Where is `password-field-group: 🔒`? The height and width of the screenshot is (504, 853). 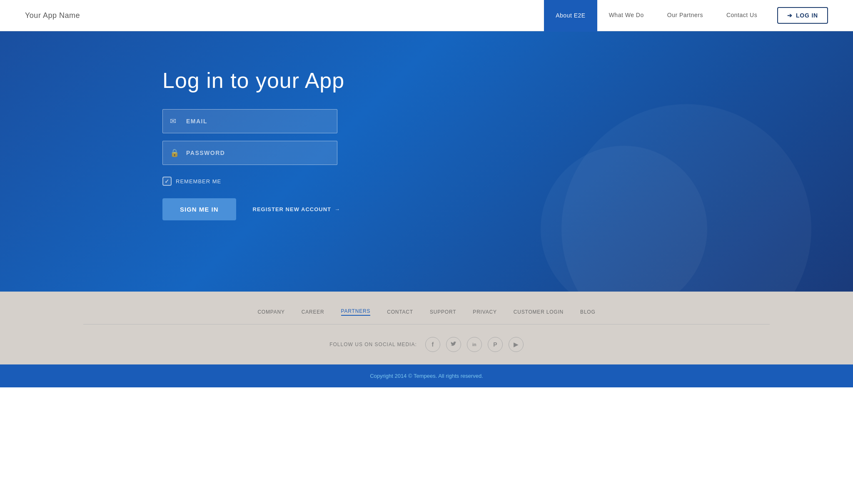
password-field-group: 🔒 is located at coordinates (250, 153).